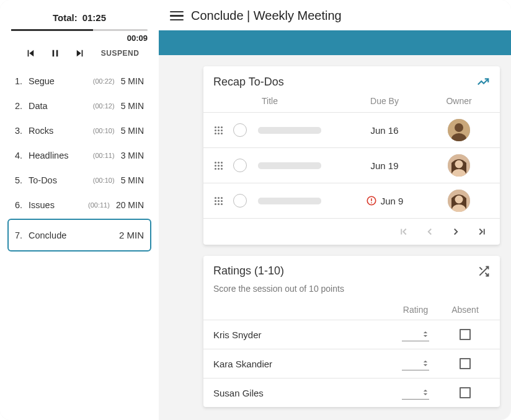 The height and width of the screenshot is (420, 511). Describe the element at coordinates (130, 205) in the screenshot. I see `agenda-duration: 20 MIN` at that location.